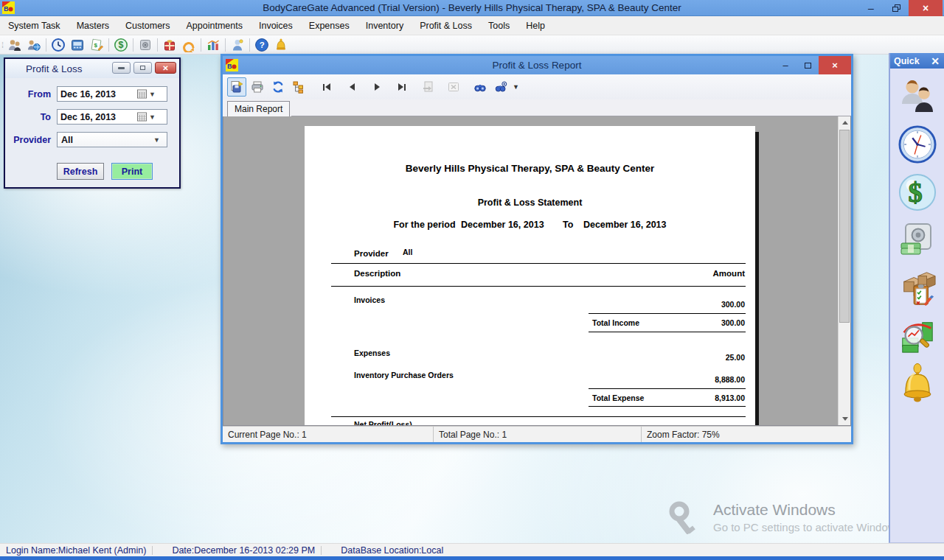  What do you see at coordinates (165, 68) in the screenshot?
I see `dialog-close-button: ✕` at bounding box center [165, 68].